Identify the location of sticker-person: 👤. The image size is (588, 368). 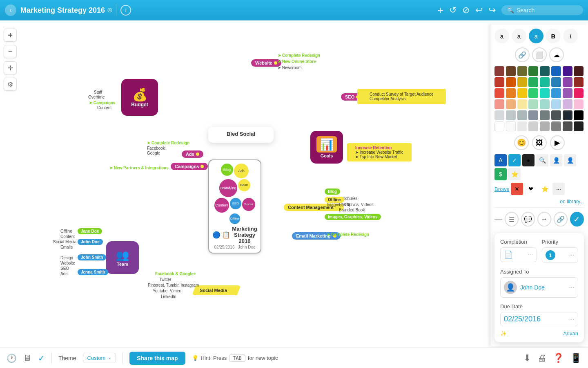
(556, 160).